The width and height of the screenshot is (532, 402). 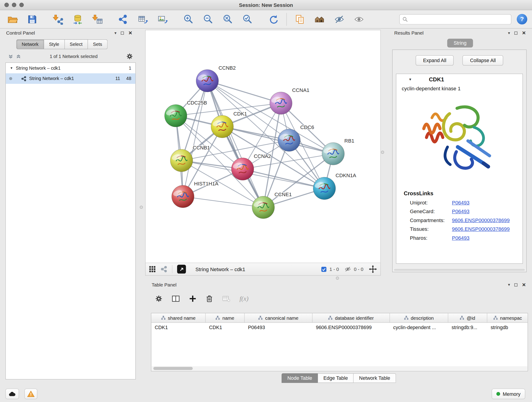 What do you see at coordinates (208, 19) in the screenshot?
I see `zoom-out-button` at bounding box center [208, 19].